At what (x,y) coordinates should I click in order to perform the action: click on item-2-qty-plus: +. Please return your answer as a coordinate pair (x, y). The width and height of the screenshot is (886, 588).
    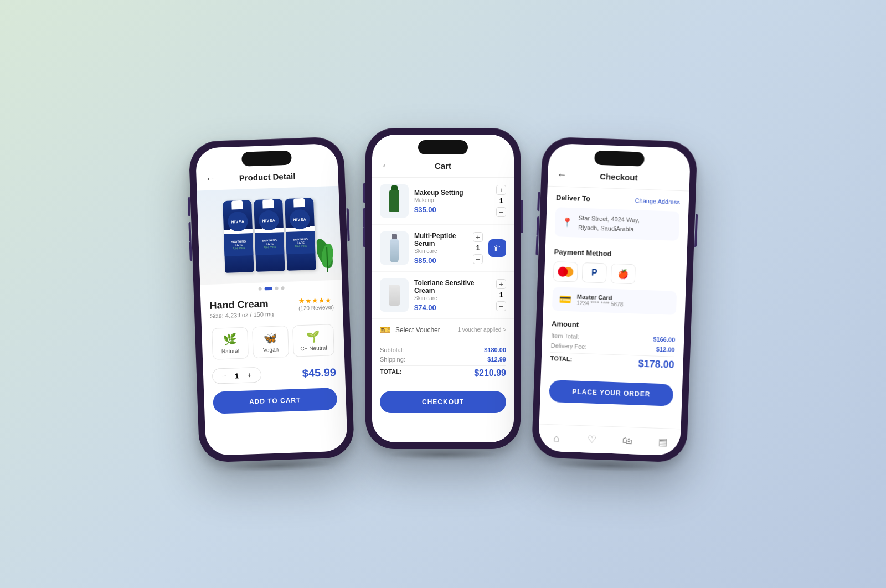
    Looking at the image, I should click on (478, 237).